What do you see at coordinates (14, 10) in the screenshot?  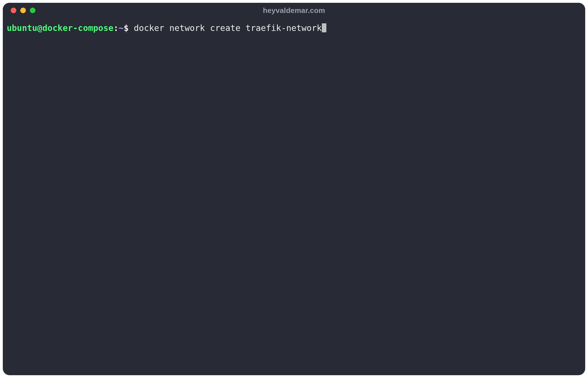 I see `close-button` at bounding box center [14, 10].